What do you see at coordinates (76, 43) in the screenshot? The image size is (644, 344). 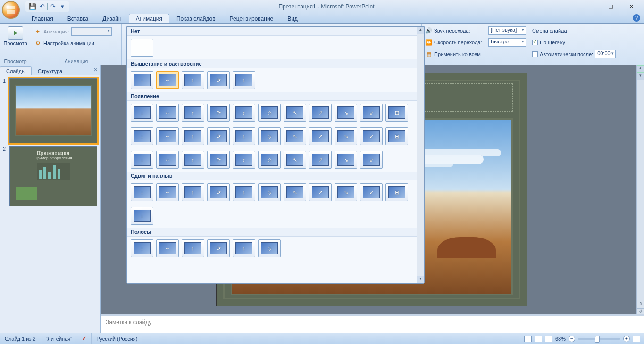 I see `custom-animation-button: ⚙ Настройка анимации` at bounding box center [76, 43].